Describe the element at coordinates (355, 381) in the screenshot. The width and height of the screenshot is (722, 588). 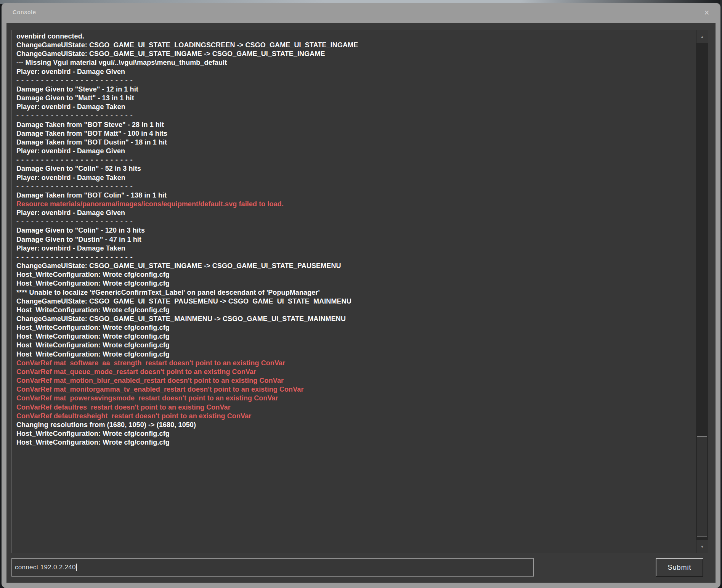
I see `console-line: ConVarRef mat_motion_blur_enabled_restar…` at that location.